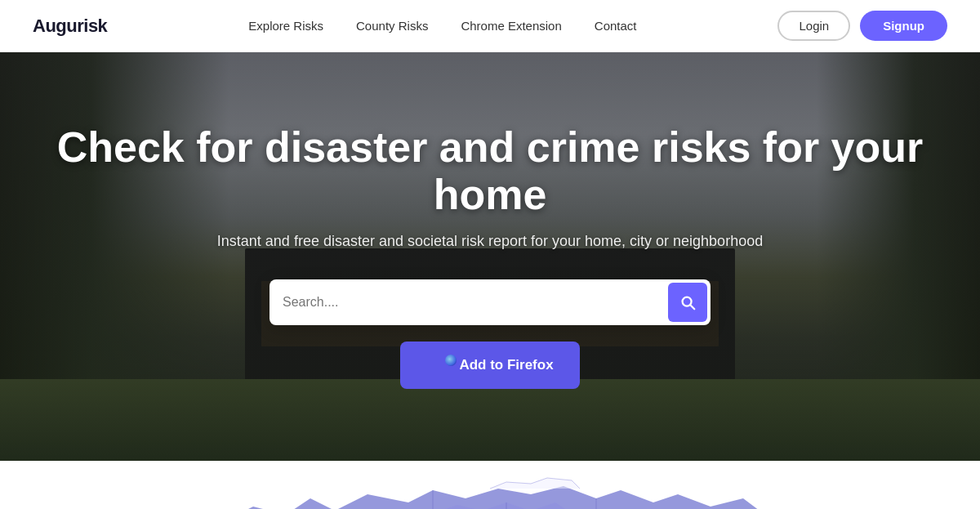 Image resolution: width=980 pixels, height=509 pixels. I want to click on search-input, so click(475, 302).